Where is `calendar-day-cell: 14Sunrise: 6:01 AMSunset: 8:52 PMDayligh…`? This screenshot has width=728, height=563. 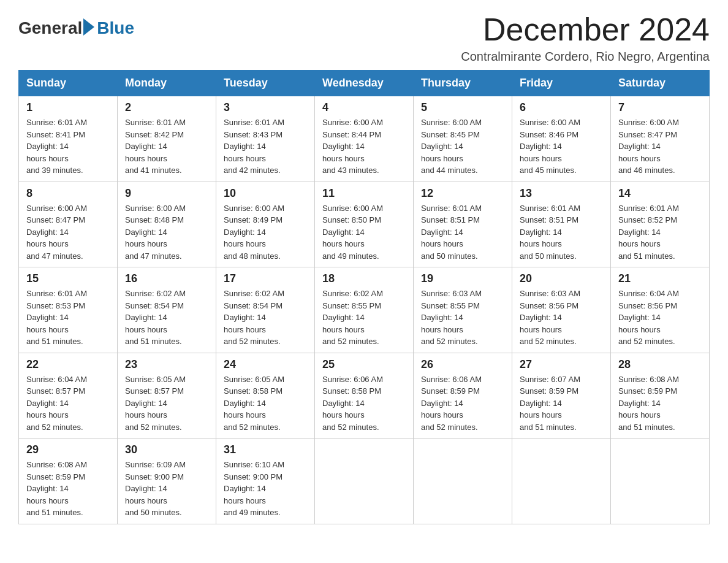
calendar-day-cell: 14Sunrise: 6:01 AMSunset: 8:52 PMDayligh… is located at coordinates (661, 224).